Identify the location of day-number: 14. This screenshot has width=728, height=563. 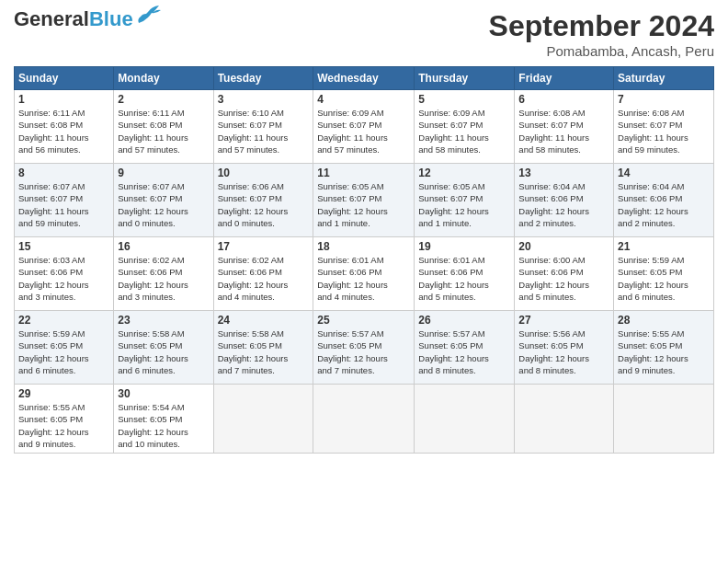
(664, 173).